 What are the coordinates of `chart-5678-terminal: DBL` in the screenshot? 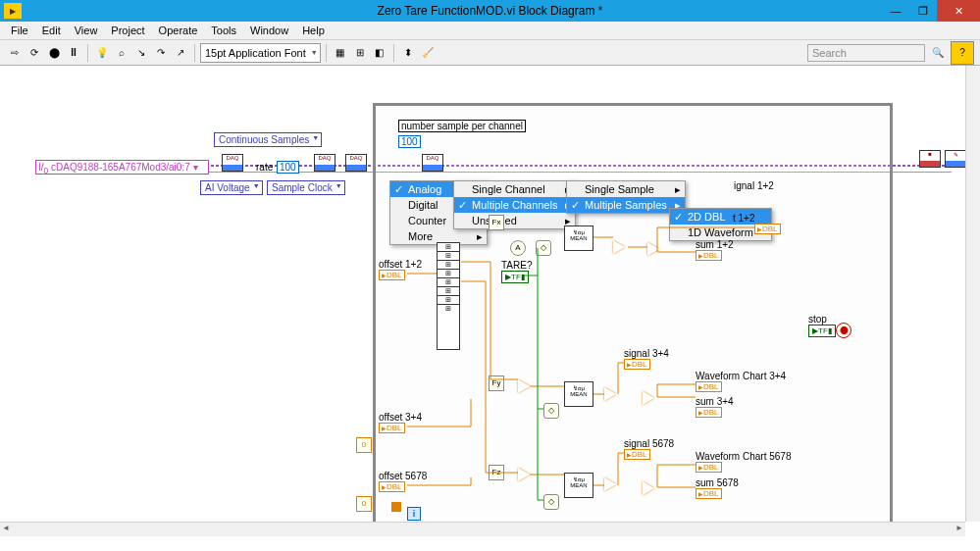 It's located at (708, 467).